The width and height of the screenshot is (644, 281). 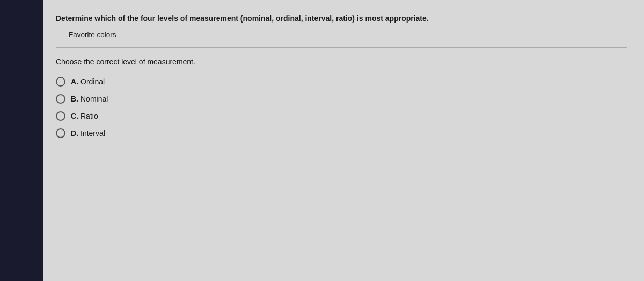 What do you see at coordinates (61, 99) in the screenshot?
I see `radio-b` at bounding box center [61, 99].